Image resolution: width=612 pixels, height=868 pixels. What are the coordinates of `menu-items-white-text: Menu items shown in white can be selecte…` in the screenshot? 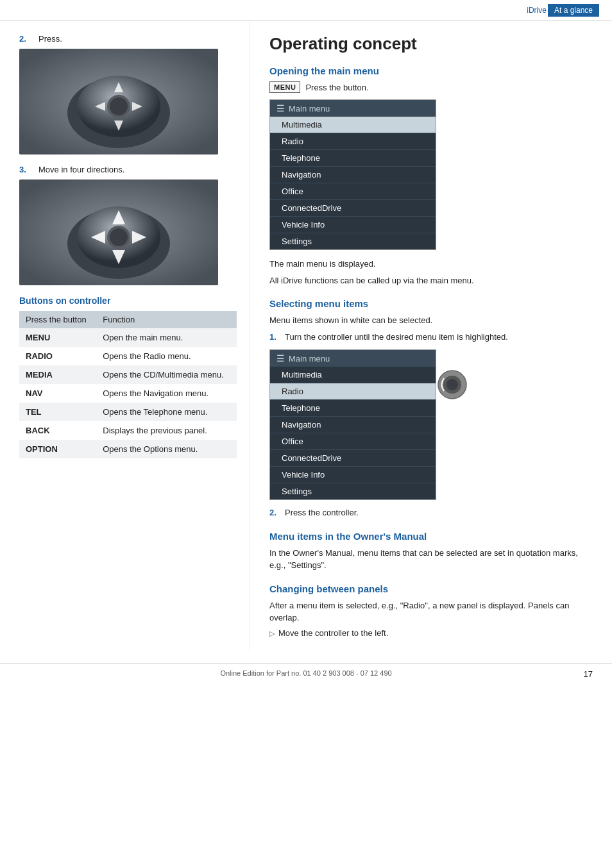 It's located at (432, 321).